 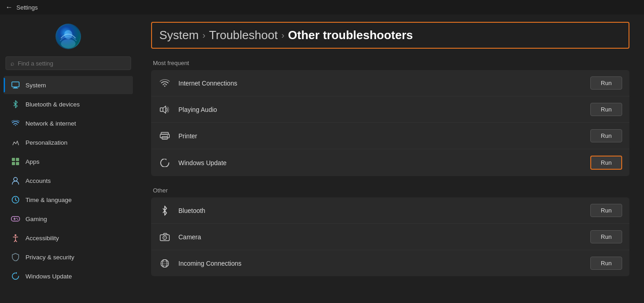 What do you see at coordinates (165, 110) in the screenshot?
I see `audio-icon` at bounding box center [165, 110].